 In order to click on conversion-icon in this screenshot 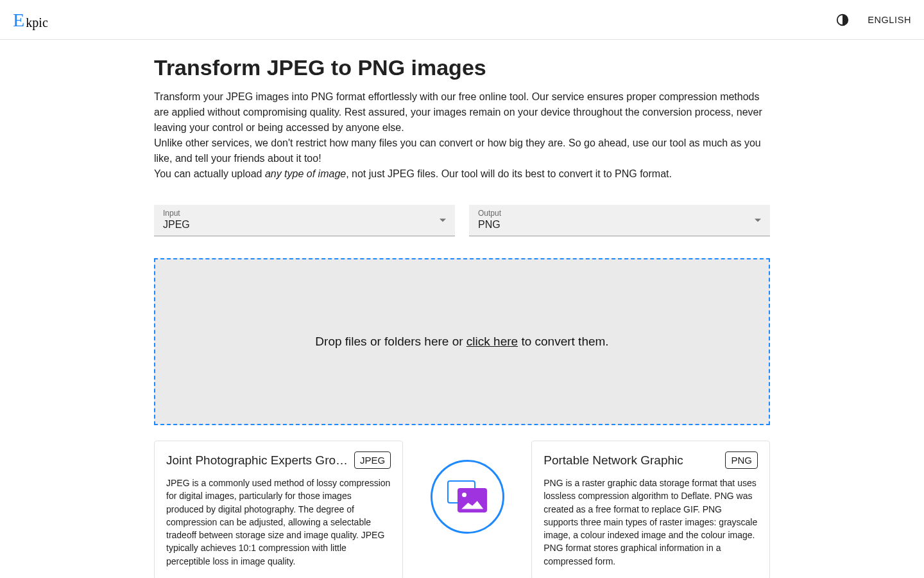, I will do `click(467, 497)`.